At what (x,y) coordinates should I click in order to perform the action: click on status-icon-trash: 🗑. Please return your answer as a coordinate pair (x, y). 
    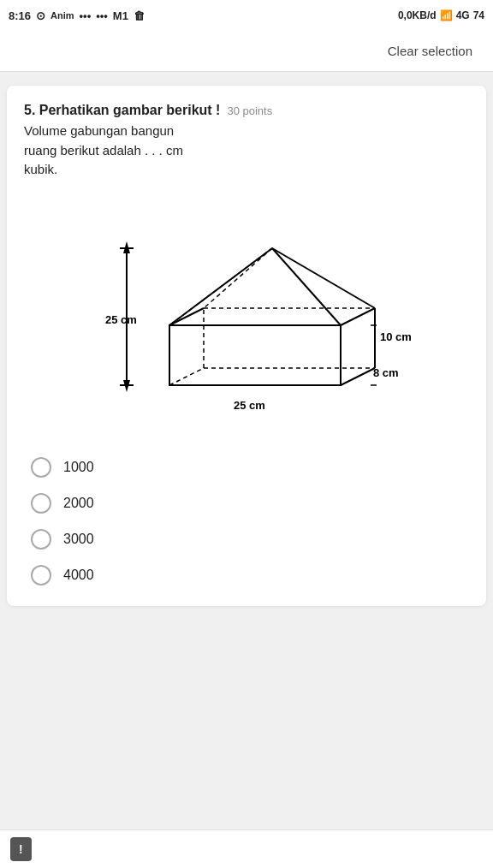
    Looking at the image, I should click on (139, 15).